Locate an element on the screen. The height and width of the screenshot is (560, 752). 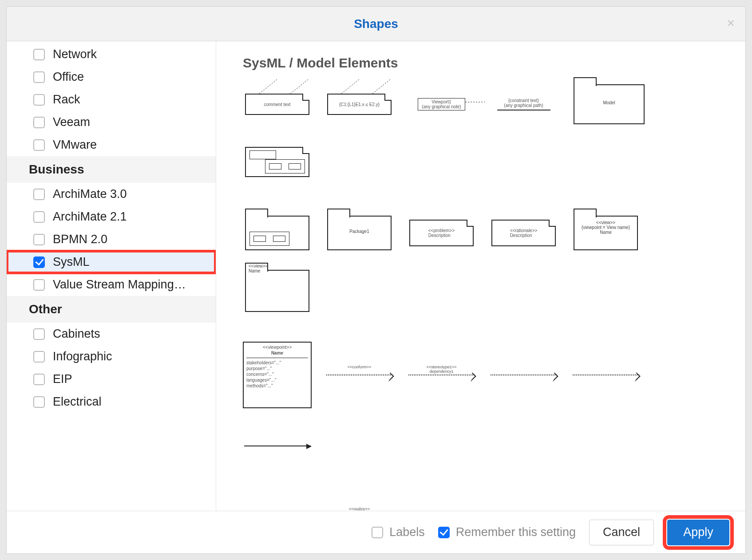
dialog-header: Shapes × is located at coordinates (376, 24).